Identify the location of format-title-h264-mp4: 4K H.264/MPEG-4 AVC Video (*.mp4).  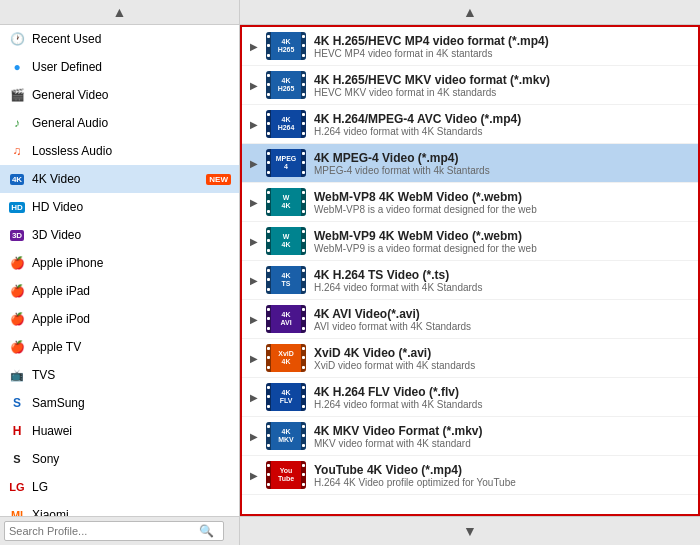
(418, 119).